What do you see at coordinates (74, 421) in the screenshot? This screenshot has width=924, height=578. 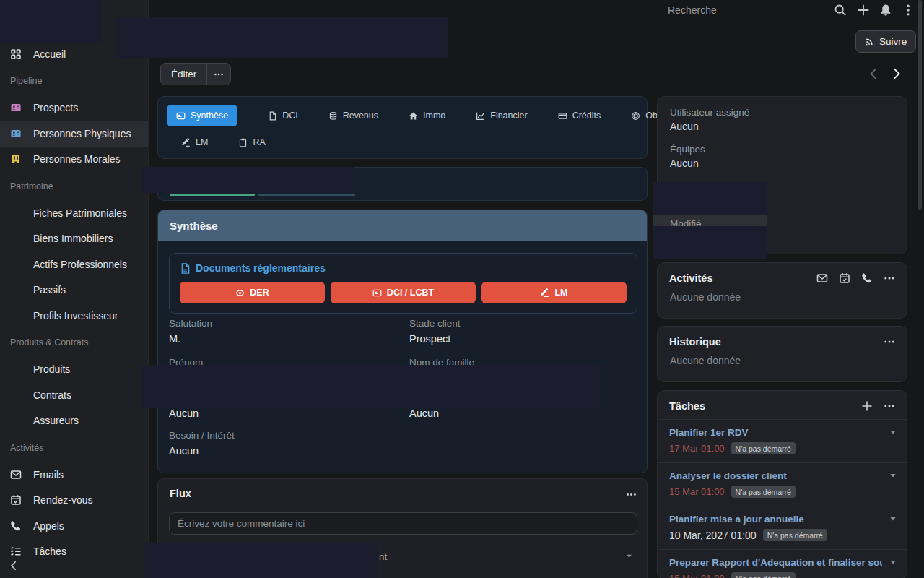 I see `sidebar-item-assureurs: Assureurs` at bounding box center [74, 421].